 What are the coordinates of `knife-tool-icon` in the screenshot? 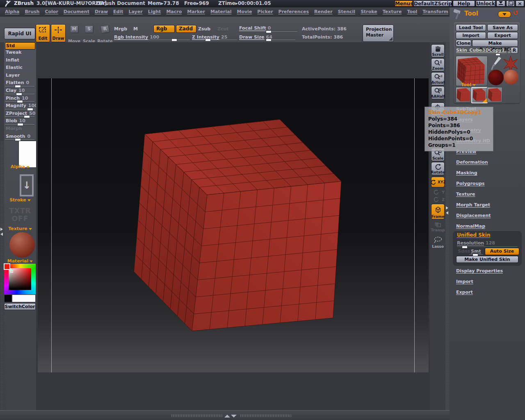 It's located at (496, 63).